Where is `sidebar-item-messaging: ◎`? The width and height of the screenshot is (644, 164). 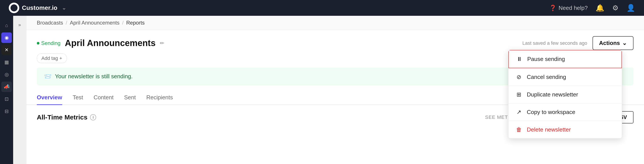
sidebar-item-messaging: ◎ is located at coordinates (6, 75).